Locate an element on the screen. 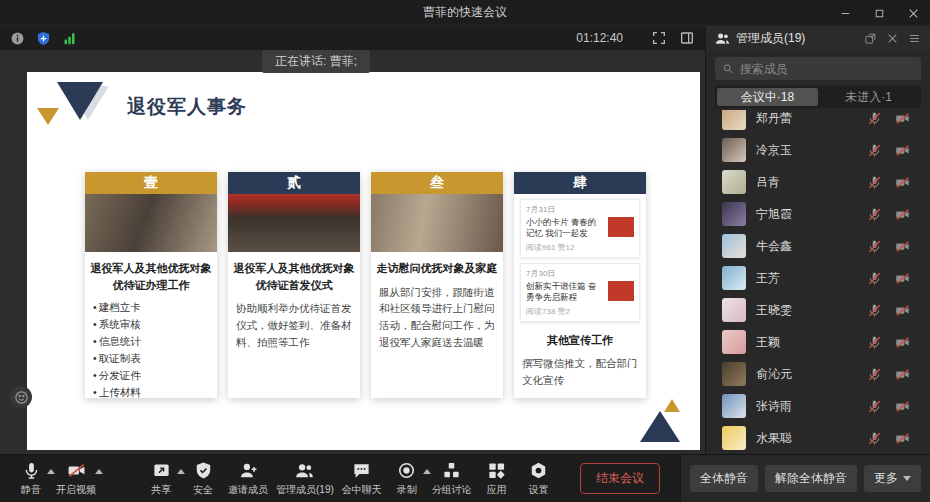 Image resolution: width=930 pixels, height=502 pixels. popout-panel-icon is located at coordinates (870, 38).